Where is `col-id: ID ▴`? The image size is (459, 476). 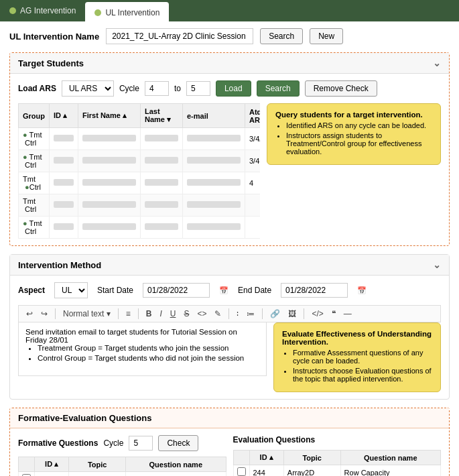
col-id: ID ▴ is located at coordinates (64, 116).